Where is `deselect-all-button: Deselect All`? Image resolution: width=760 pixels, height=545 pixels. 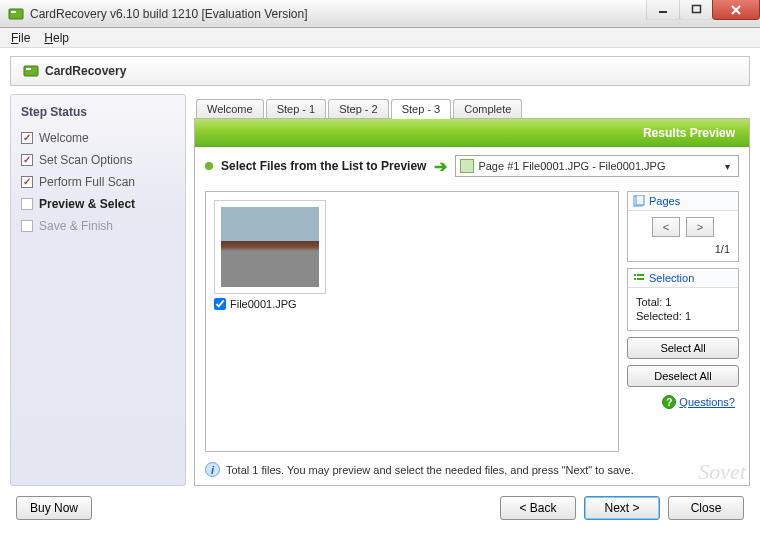 deselect-all-button: Deselect All is located at coordinates (683, 376).